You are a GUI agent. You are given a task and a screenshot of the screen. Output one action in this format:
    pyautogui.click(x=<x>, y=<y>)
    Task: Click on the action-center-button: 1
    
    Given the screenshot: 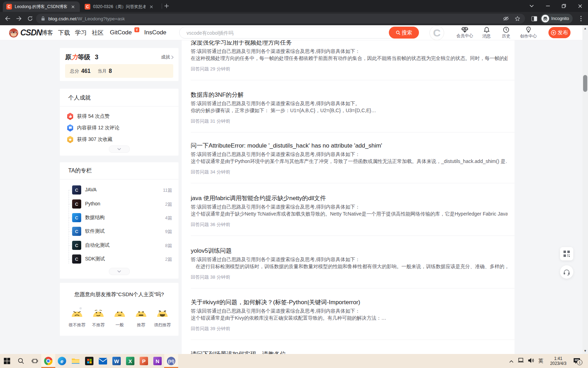 What is the action you would take?
    pyautogui.click(x=577, y=361)
    